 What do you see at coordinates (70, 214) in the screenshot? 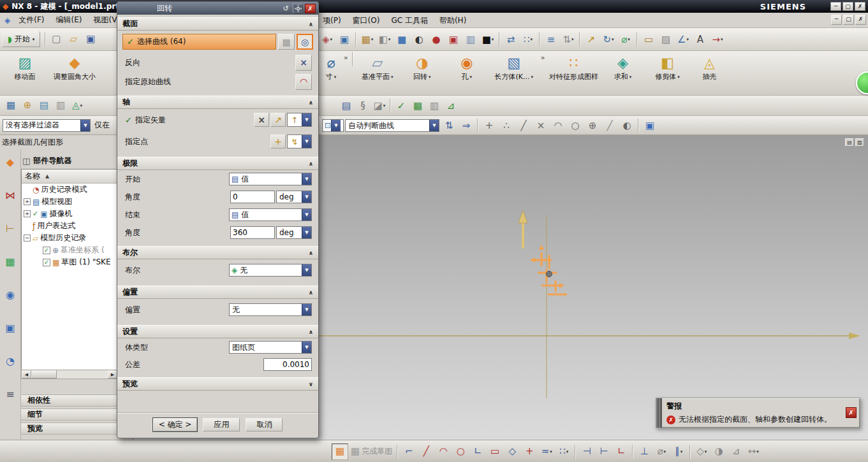
I see `tree-item-cameras: +✓▣摄像机` at bounding box center [70, 214].